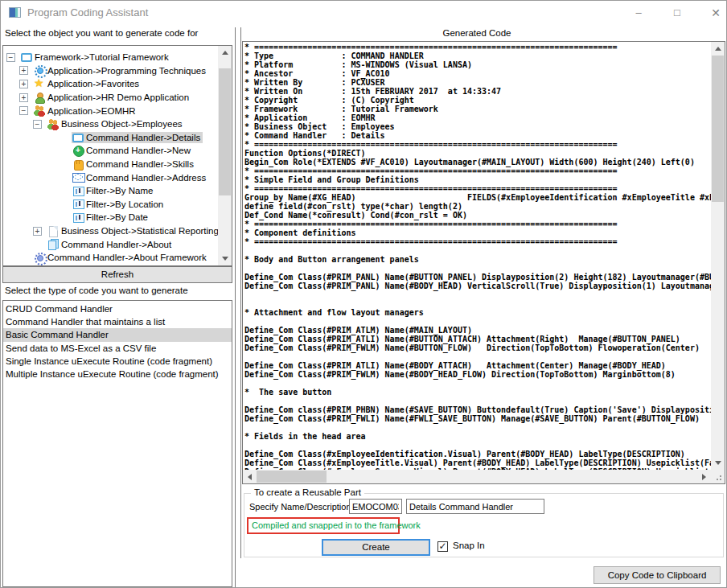 The image size is (727, 588). What do you see at coordinates (111, 217) in the screenshot?
I see `tree-item: Filter->By Date` at bounding box center [111, 217].